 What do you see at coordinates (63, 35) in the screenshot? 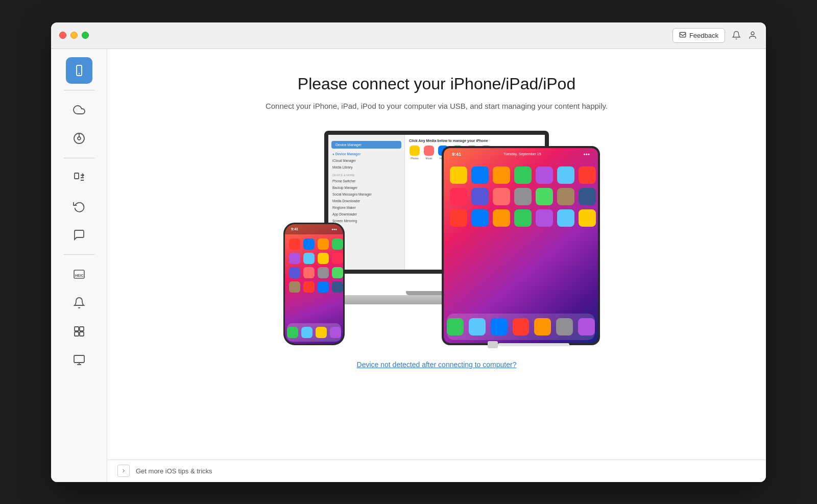
I see `close-button` at bounding box center [63, 35].